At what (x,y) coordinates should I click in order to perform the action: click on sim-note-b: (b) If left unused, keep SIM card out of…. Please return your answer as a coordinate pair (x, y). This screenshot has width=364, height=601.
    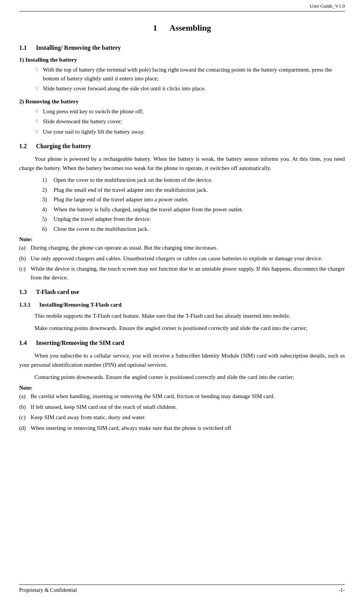
    Looking at the image, I should click on (182, 407).